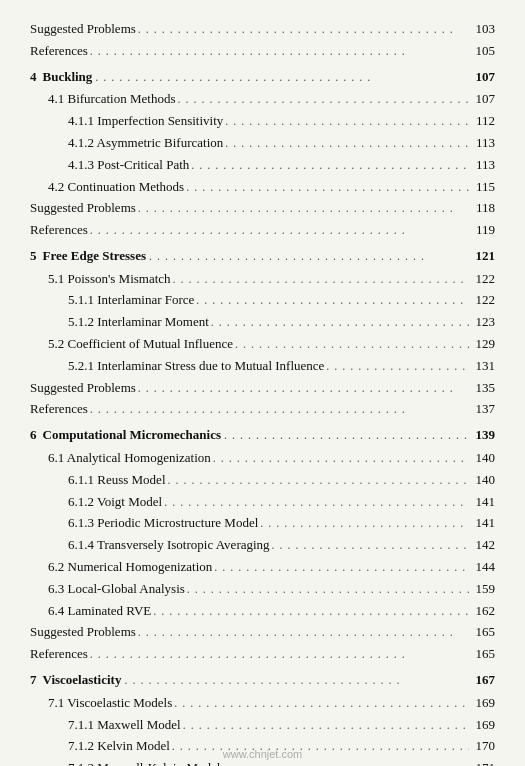  I want to click on toc-page: 131, so click(483, 366).